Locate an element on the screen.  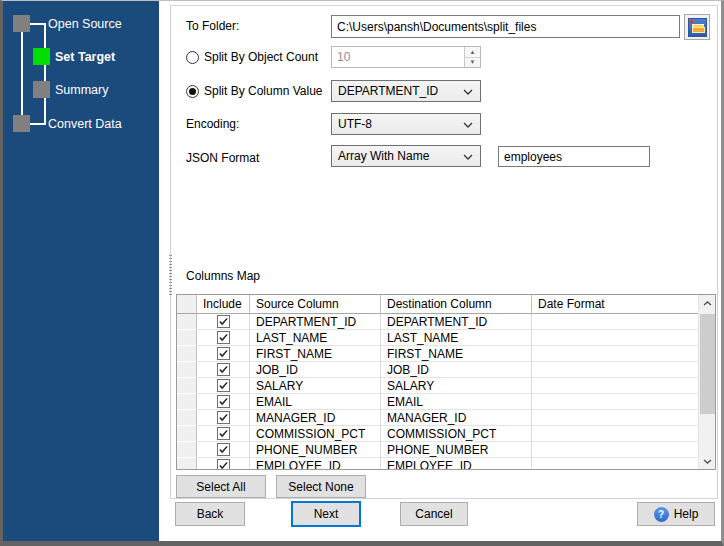
split-column-value: DEPARTMENT_ID is located at coordinates (388, 91).